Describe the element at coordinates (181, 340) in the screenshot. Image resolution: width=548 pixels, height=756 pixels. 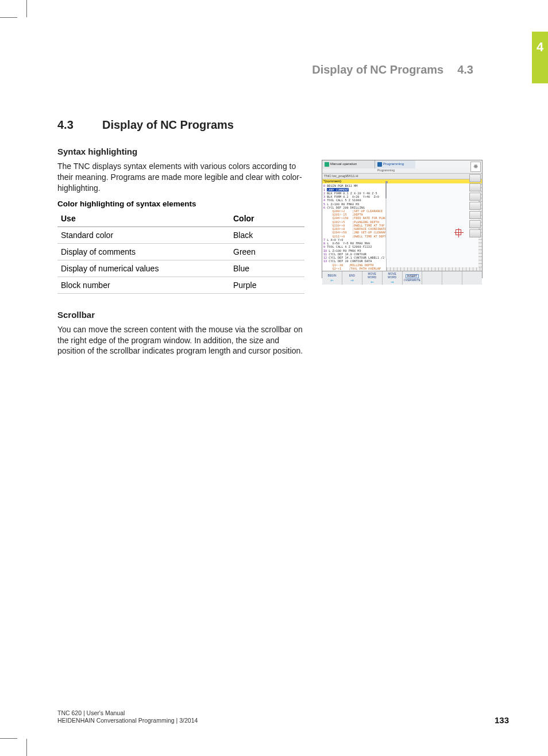
I see `scrollbar-paragraph: You can move the screen content with the…` at that location.